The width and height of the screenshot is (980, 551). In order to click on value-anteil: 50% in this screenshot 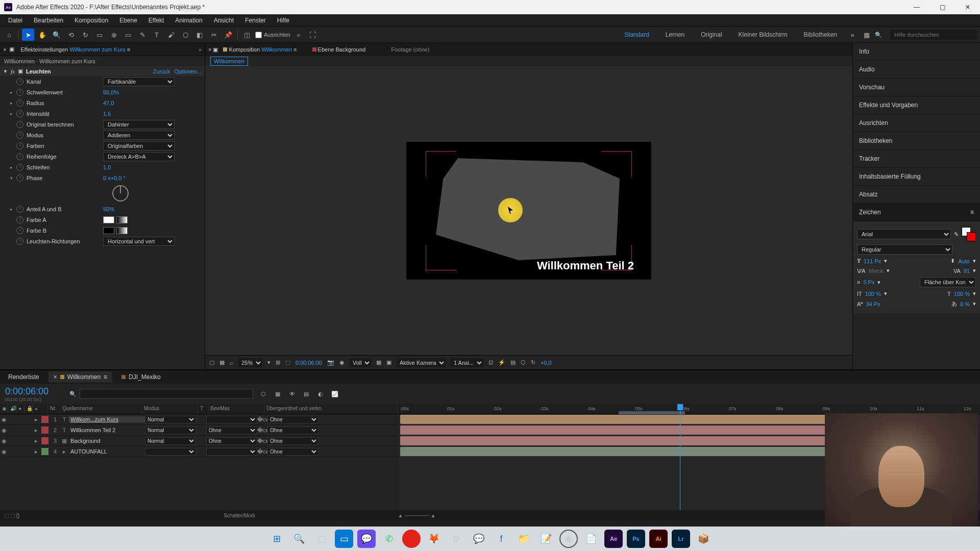, I will do `click(109, 209)`.